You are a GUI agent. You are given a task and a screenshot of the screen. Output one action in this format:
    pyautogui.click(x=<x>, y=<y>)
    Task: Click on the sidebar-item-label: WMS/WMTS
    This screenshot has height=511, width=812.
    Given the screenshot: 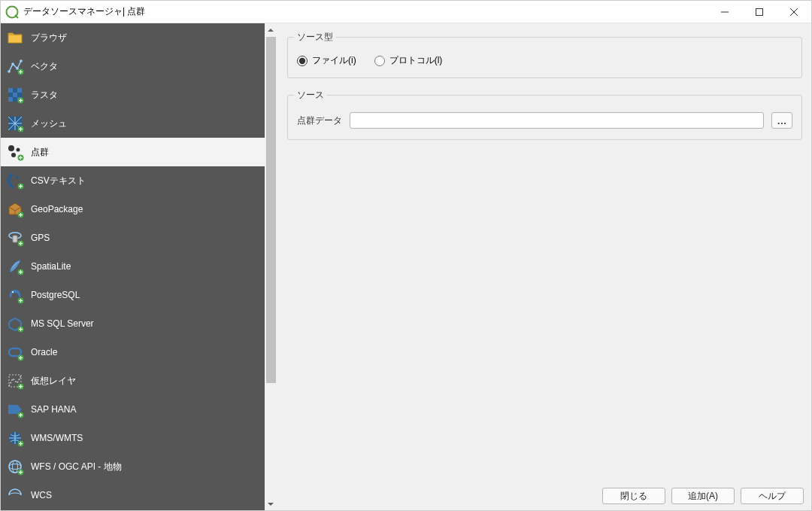 What is the action you would take?
    pyautogui.click(x=57, y=438)
    